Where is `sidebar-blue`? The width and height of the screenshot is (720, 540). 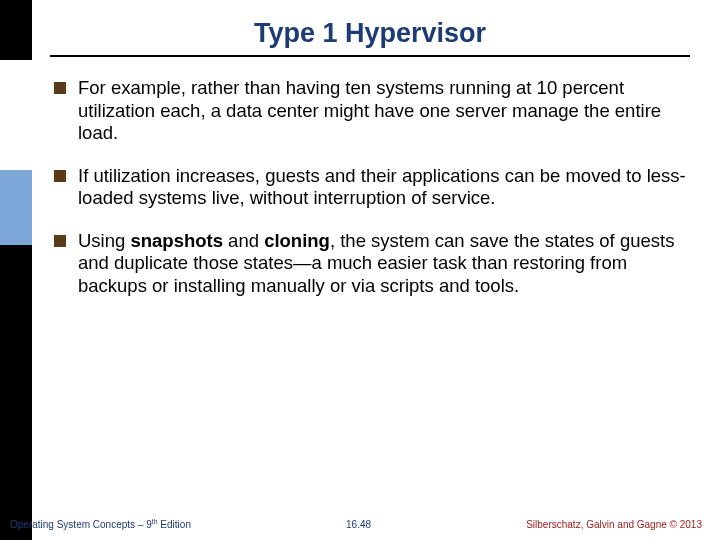
sidebar-blue is located at coordinates (16, 208).